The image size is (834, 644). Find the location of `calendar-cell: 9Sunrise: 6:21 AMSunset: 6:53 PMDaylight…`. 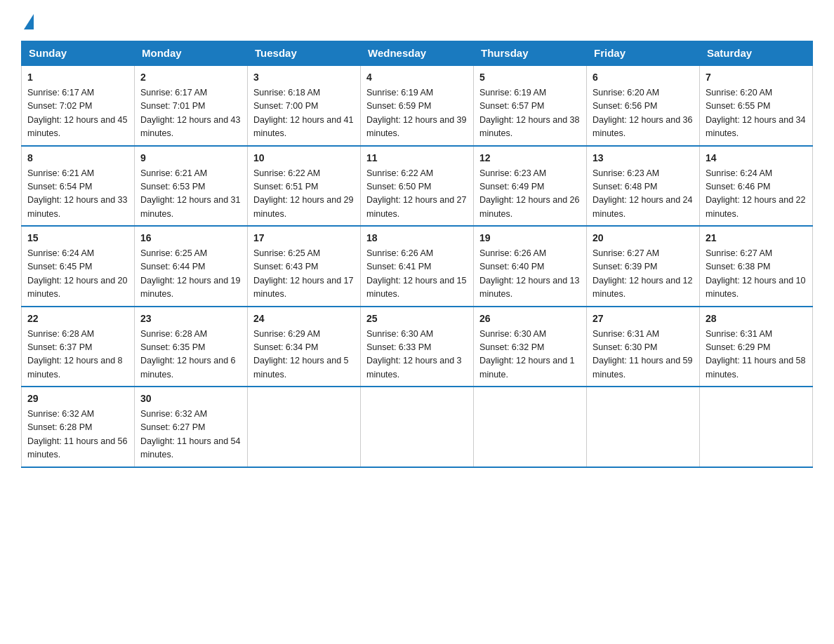

calendar-cell: 9Sunrise: 6:21 AMSunset: 6:53 PMDaylight… is located at coordinates (191, 187).